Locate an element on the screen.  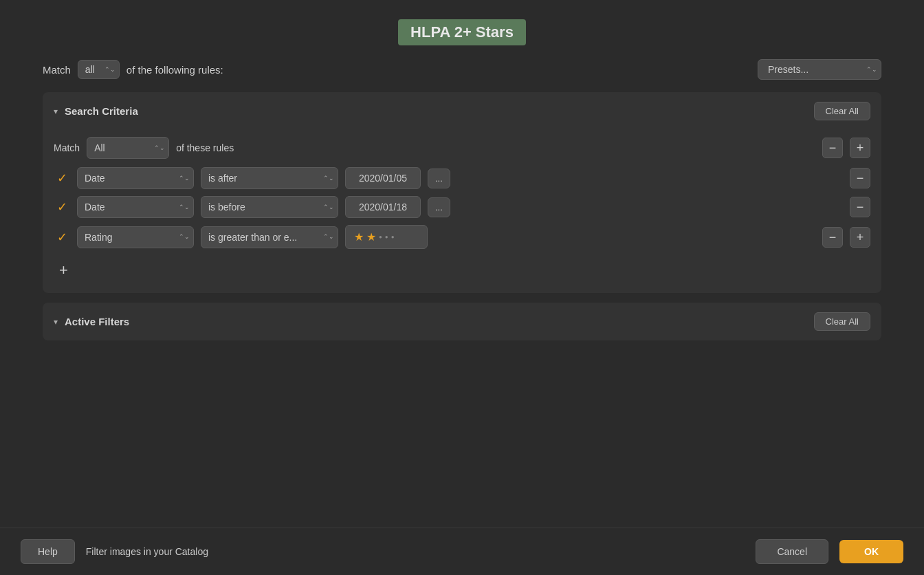
inner-match-row: Match All Any of these rules − + is located at coordinates (462, 148).